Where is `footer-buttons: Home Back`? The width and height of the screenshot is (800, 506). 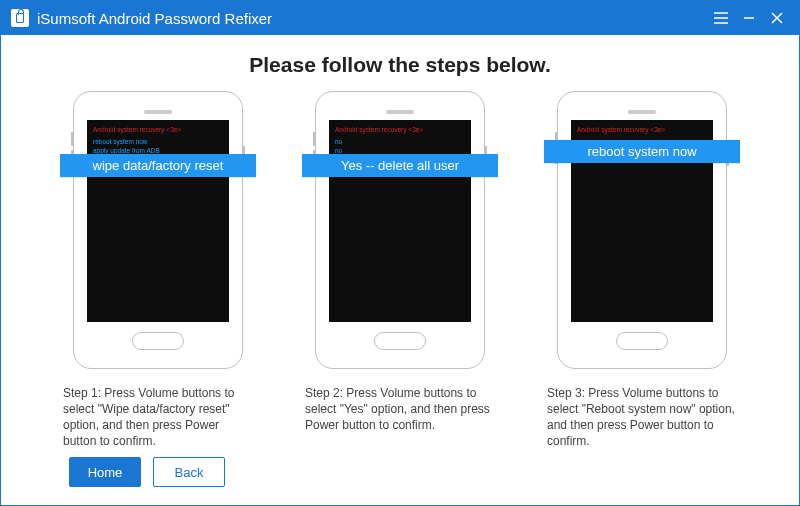
footer-buttons: Home Back is located at coordinates (400, 475).